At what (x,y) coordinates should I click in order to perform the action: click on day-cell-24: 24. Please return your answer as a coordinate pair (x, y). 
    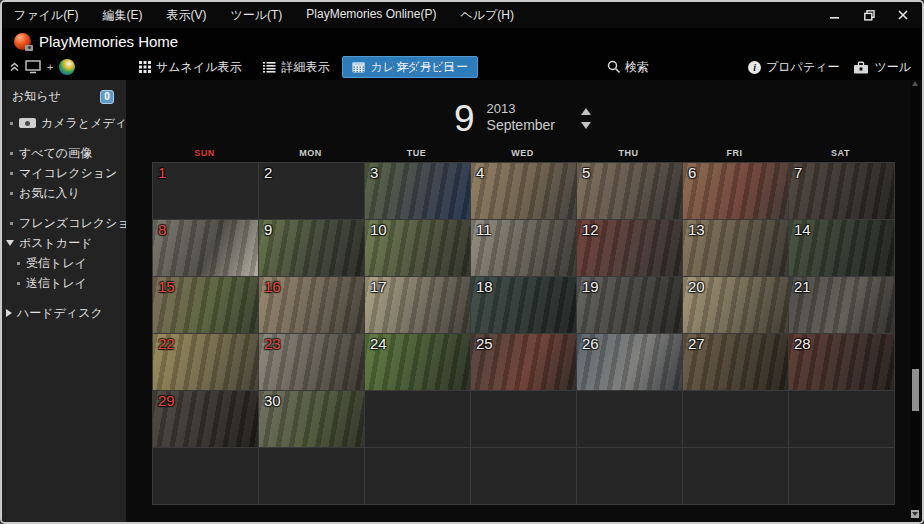
    Looking at the image, I should click on (418, 362).